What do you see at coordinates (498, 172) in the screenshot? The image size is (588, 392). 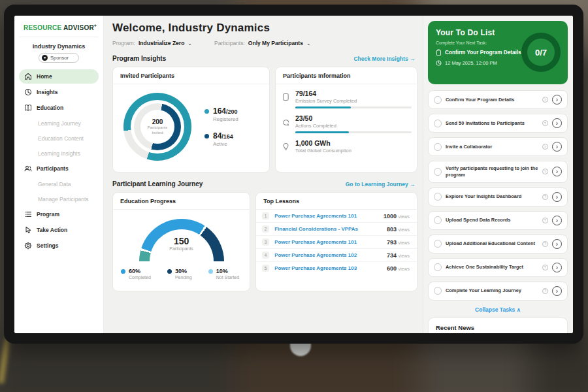 I see `task-row: Verify participants requesting to join t…` at bounding box center [498, 172].